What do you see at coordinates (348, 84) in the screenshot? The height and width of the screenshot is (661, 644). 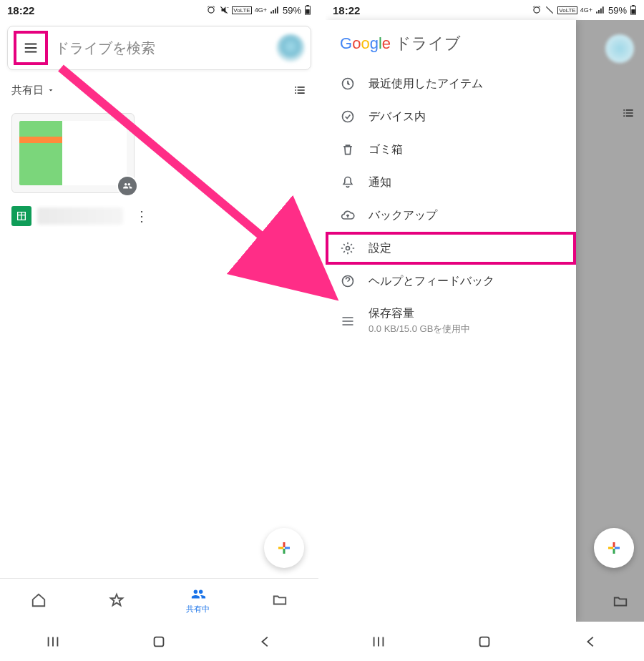 I see `clock-icon` at bounding box center [348, 84].